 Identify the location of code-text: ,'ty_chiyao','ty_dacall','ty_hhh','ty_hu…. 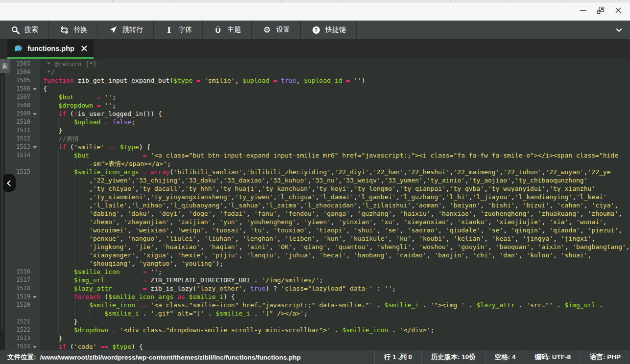
(335, 189).